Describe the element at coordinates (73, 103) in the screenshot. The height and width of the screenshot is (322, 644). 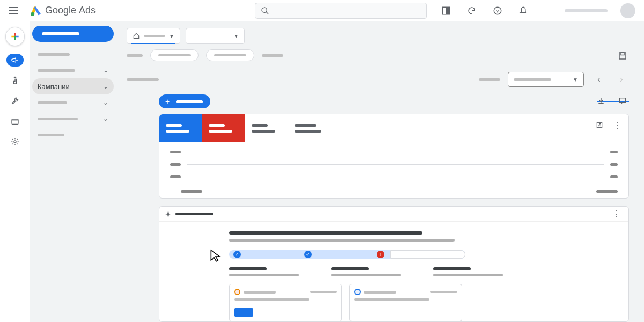
I see `sidenav-item-4: ⌄` at that location.